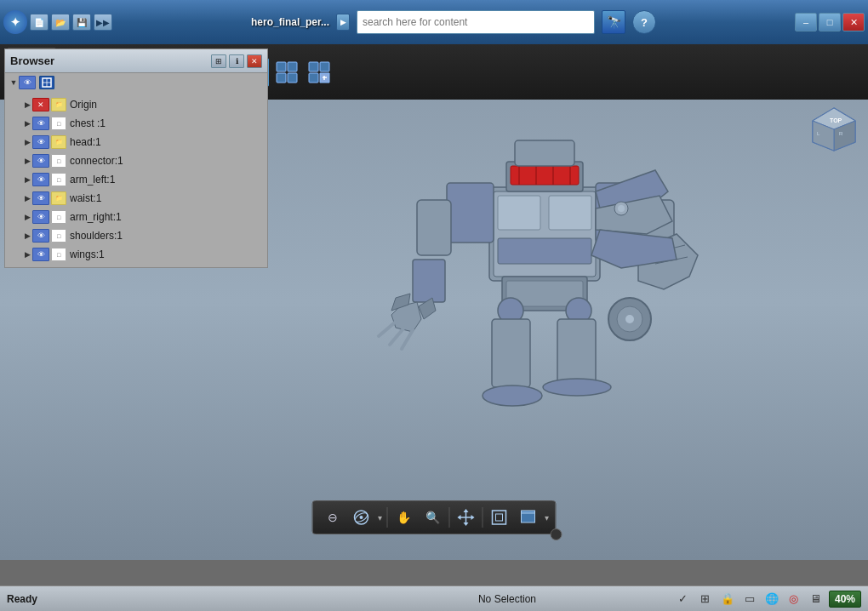  I want to click on list-item: ▶ 👁 📁 head:1, so click(136, 142).